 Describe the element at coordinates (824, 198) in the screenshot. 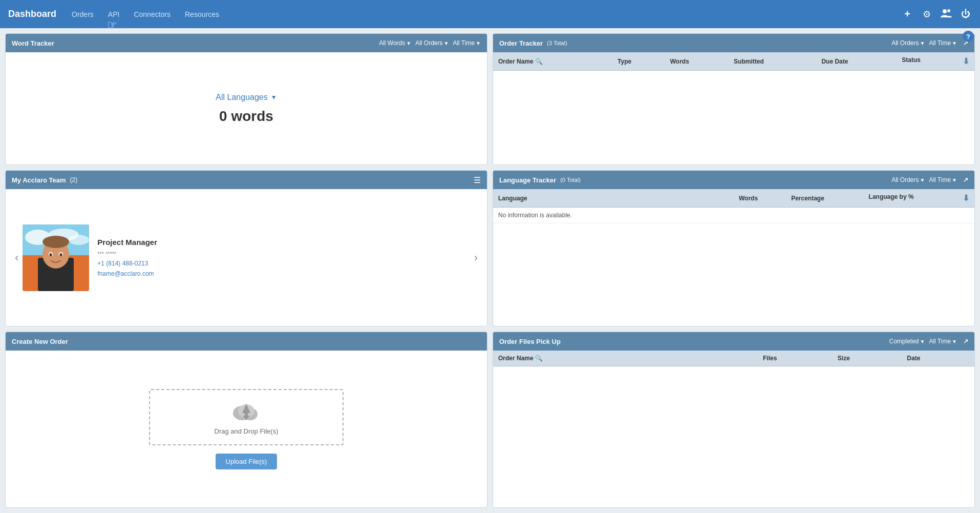

I see `col-percentage: Percentage` at that location.